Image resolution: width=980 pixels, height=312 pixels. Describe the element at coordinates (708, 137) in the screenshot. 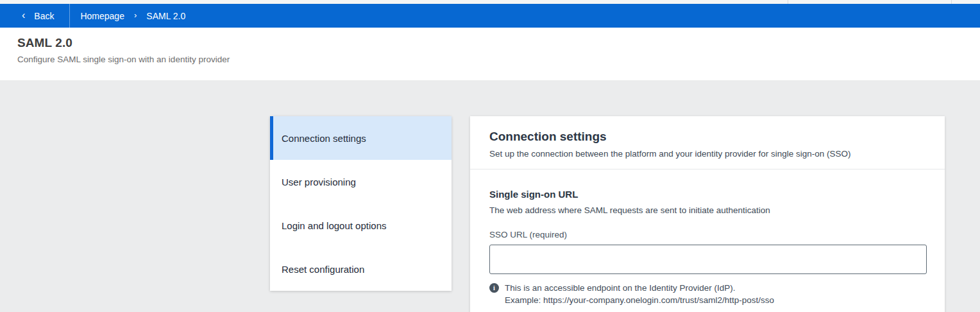

I see `panel-title: Connection settings` at that location.